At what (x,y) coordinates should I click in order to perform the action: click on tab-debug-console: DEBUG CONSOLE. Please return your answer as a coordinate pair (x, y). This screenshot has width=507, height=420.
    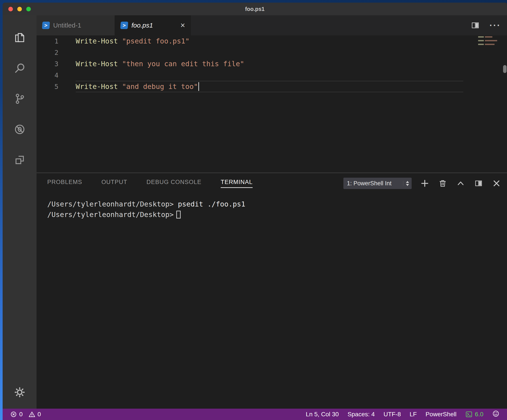
    Looking at the image, I should click on (174, 183).